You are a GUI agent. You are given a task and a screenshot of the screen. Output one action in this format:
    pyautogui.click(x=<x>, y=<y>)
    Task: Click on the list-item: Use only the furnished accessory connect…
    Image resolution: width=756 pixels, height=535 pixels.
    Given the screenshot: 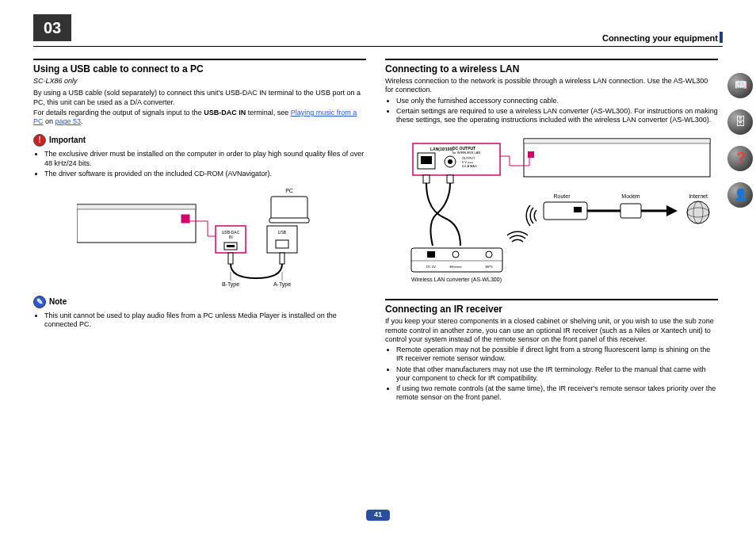 What is the action you would take?
    pyautogui.click(x=557, y=101)
    